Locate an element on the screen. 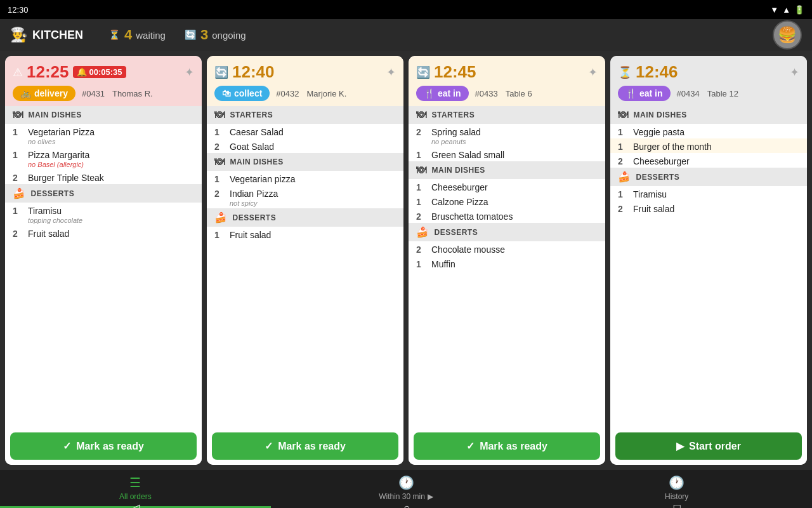  order-item: 2 Spring salad no peanuts is located at coordinates (507, 135).